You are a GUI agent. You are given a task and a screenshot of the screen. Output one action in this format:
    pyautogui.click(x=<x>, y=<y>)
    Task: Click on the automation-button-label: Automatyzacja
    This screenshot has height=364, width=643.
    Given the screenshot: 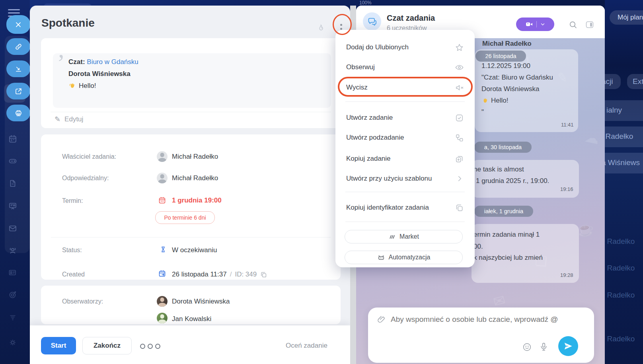 What is the action you would take?
    pyautogui.click(x=410, y=257)
    